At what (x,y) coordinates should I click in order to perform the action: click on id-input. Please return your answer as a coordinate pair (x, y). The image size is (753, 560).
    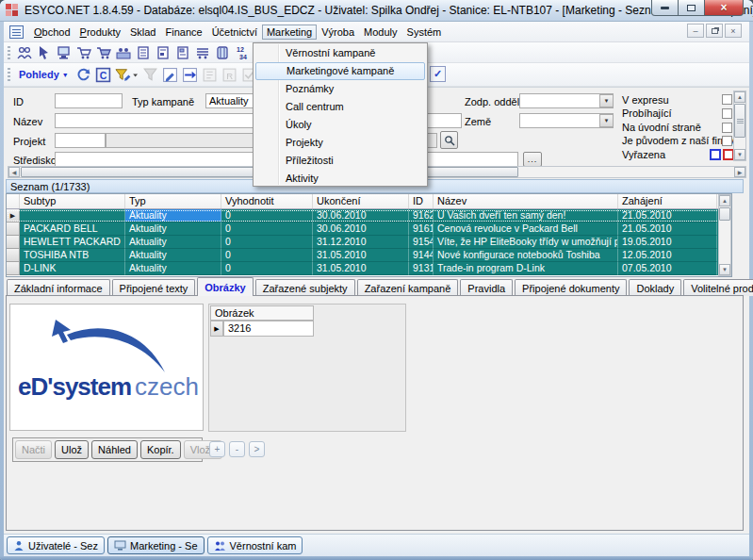
    Looking at the image, I should click on (89, 101).